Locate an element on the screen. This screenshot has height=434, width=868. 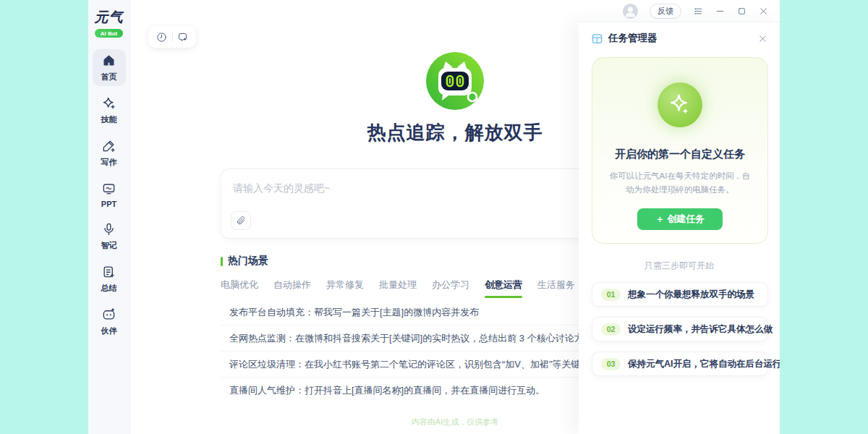
step-text: 设定运行频率，并告诉它具体怎么做 is located at coordinates (700, 330).